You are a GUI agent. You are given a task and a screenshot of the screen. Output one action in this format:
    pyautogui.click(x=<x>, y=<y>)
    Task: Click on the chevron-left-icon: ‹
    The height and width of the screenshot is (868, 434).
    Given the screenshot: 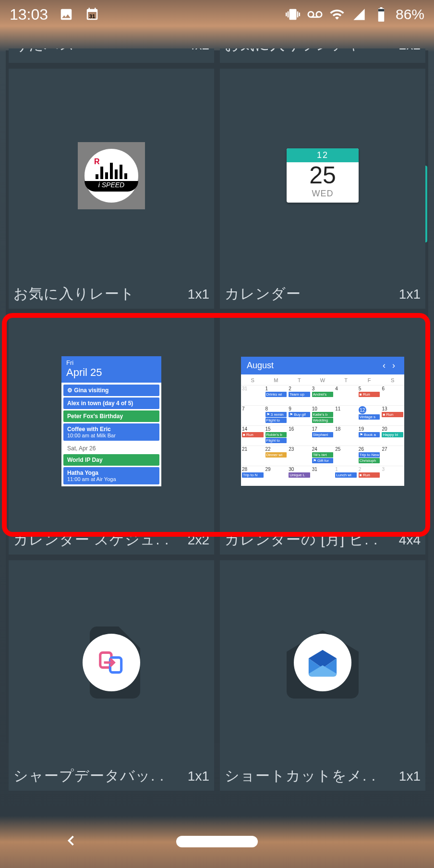 What is the action you would take?
    pyautogui.click(x=384, y=366)
    